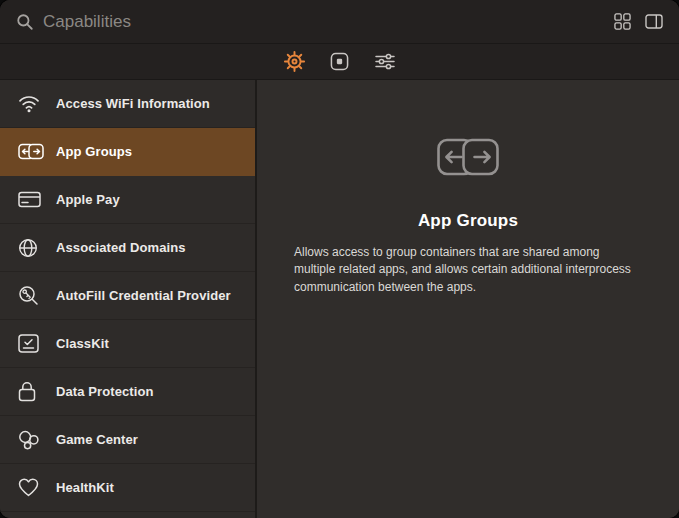  Describe the element at coordinates (295, 62) in the screenshot. I see `capabilities-gear-icon` at that location.